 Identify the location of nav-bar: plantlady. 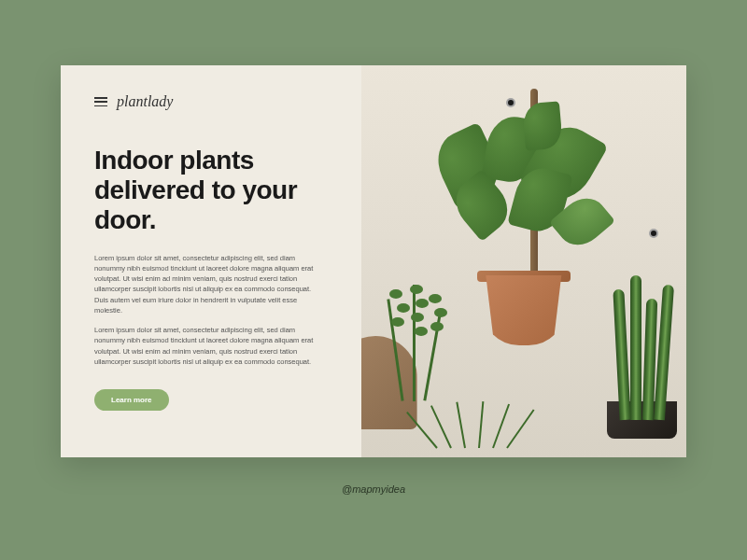
(215, 102).